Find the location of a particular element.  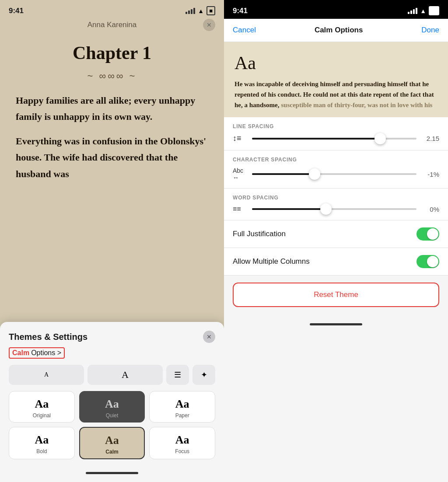

line-spacing-section: LINE SPACING ↕≡ 2.15 is located at coordinates (336, 134).